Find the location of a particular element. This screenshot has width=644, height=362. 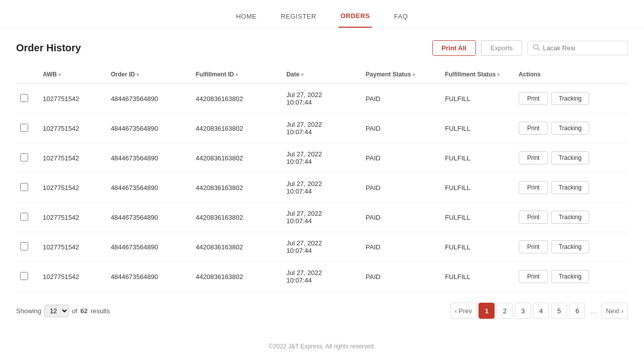

sort-arrow-payment_status: ▾ is located at coordinates (414, 74).